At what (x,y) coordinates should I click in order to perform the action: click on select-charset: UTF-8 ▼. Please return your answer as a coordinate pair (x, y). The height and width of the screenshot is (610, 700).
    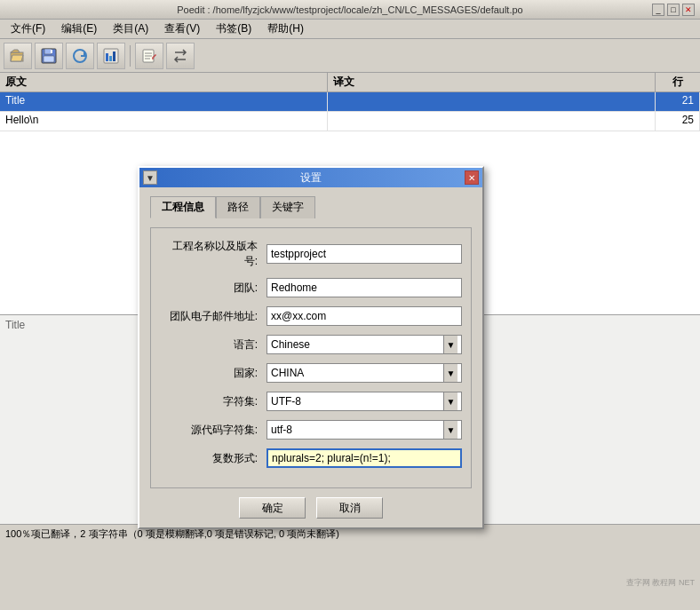
    Looking at the image, I should click on (364, 401).